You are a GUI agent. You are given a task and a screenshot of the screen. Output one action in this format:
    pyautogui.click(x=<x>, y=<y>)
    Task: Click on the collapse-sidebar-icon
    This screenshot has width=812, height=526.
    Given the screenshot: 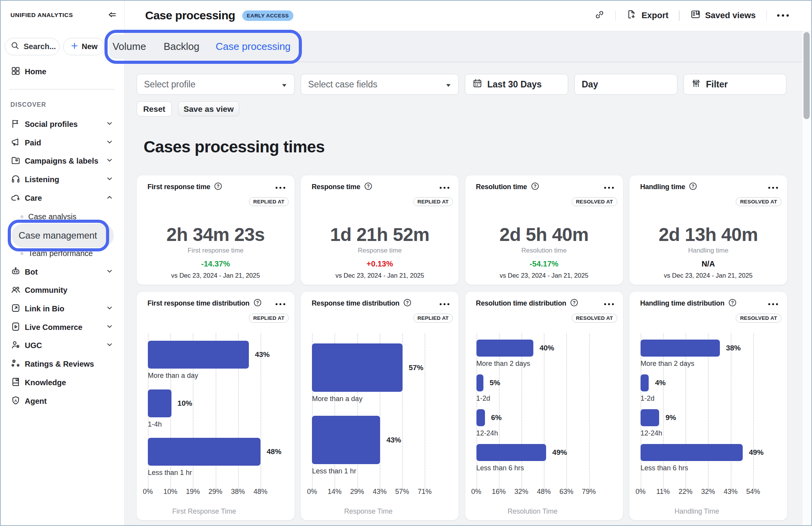 What is the action you would take?
    pyautogui.click(x=112, y=15)
    